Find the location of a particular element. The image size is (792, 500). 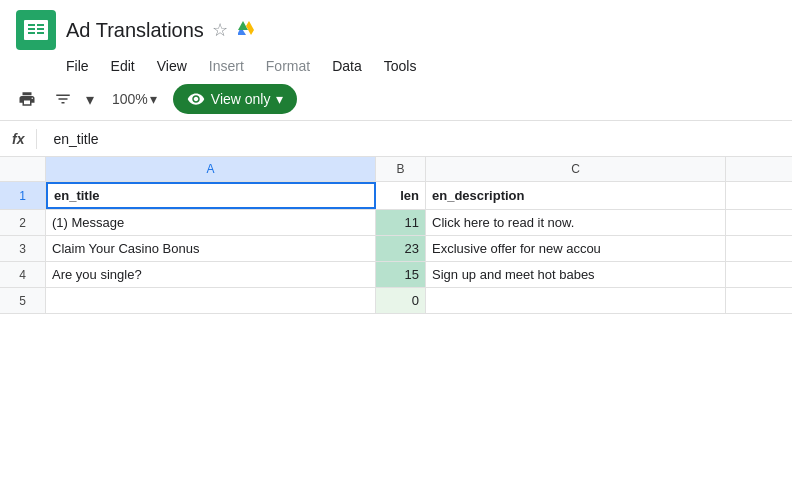

document-title: Ad Translations is located at coordinates (135, 30).